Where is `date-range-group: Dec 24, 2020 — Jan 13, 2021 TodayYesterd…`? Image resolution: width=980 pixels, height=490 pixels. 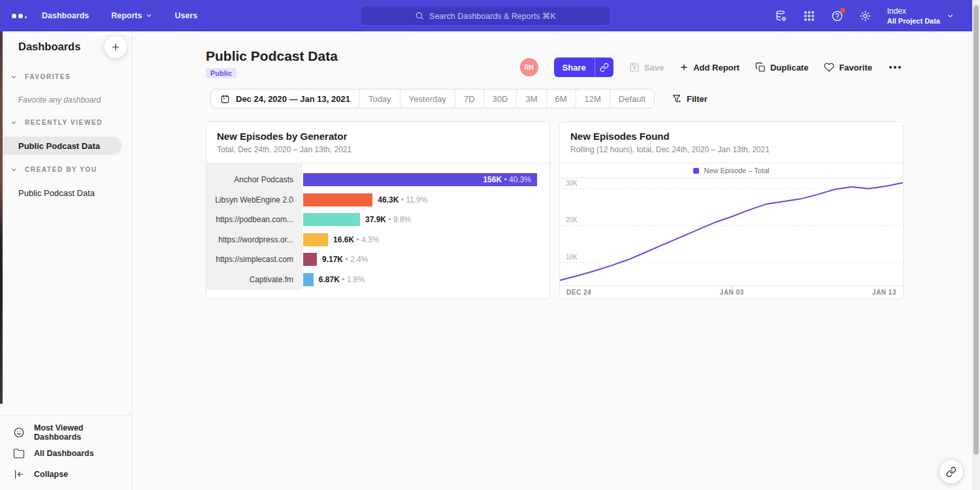
date-range-group: Dec 24, 2020 — Jan 13, 2021 TodayYesterd… is located at coordinates (433, 99).